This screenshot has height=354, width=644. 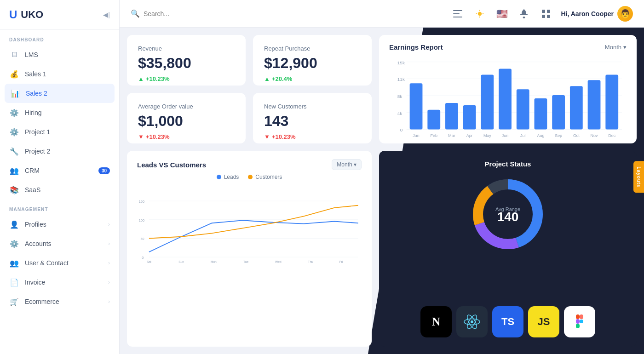 I want to click on sidebar-item-label: User & Contact, so click(x=47, y=263).